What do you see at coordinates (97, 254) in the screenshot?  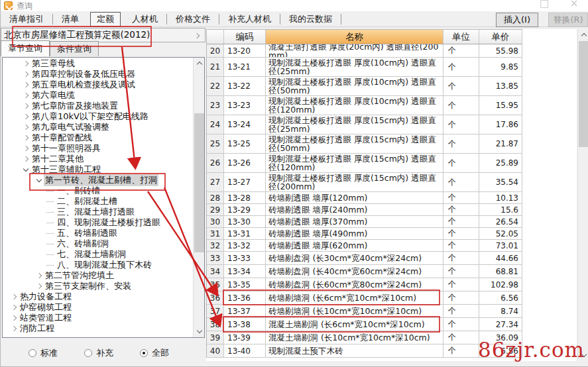 I see `tree-item: 七、混凝土墙剔洞` at bounding box center [97, 254].